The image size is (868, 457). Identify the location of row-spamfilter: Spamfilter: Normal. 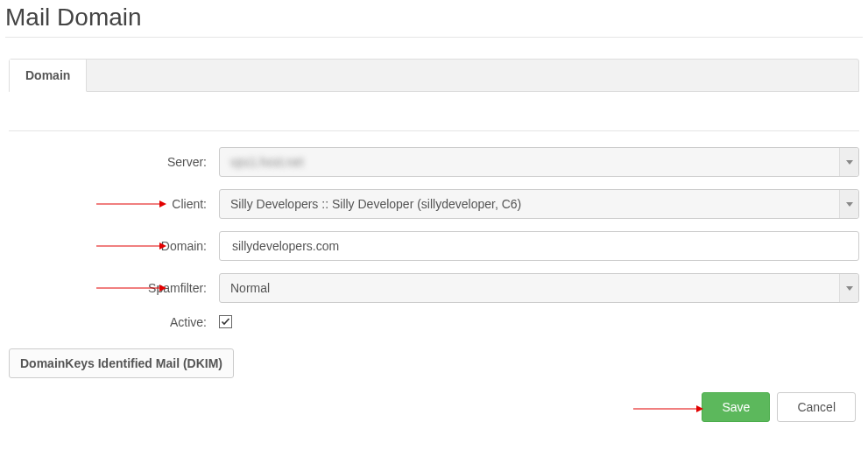
(434, 288).